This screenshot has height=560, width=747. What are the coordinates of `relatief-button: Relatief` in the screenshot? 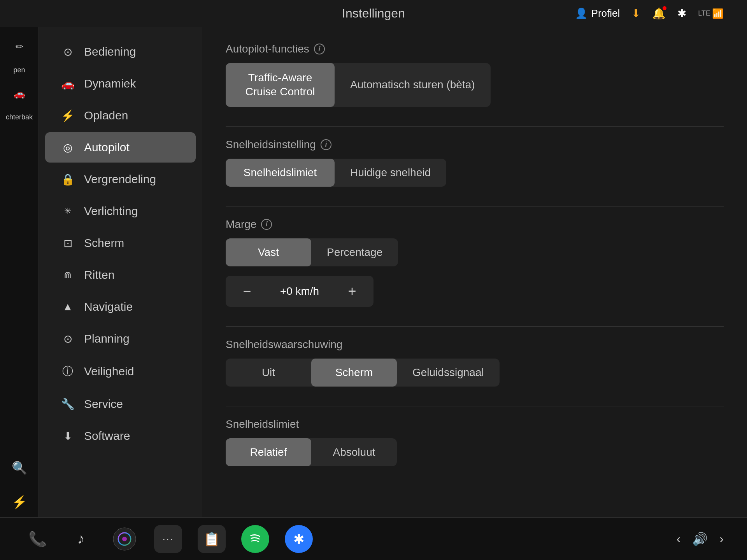 It's located at (268, 452).